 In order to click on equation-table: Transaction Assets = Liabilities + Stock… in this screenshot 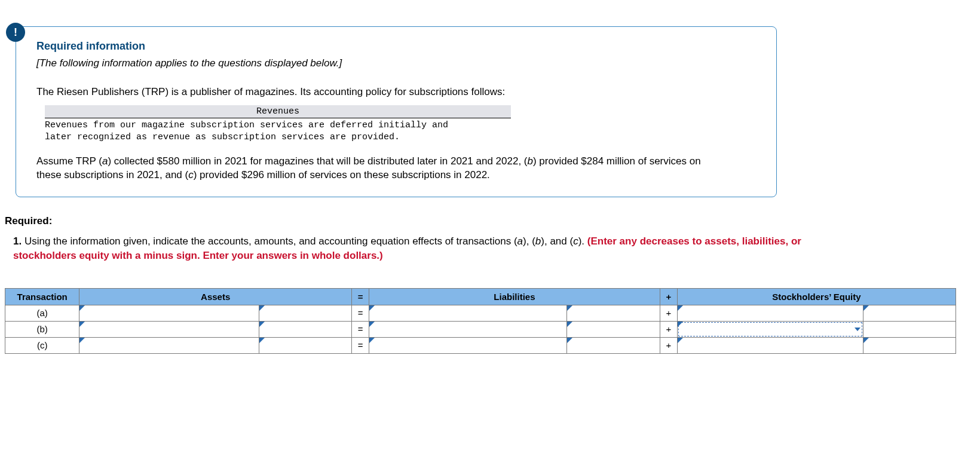, I will do `click(480, 321)`.